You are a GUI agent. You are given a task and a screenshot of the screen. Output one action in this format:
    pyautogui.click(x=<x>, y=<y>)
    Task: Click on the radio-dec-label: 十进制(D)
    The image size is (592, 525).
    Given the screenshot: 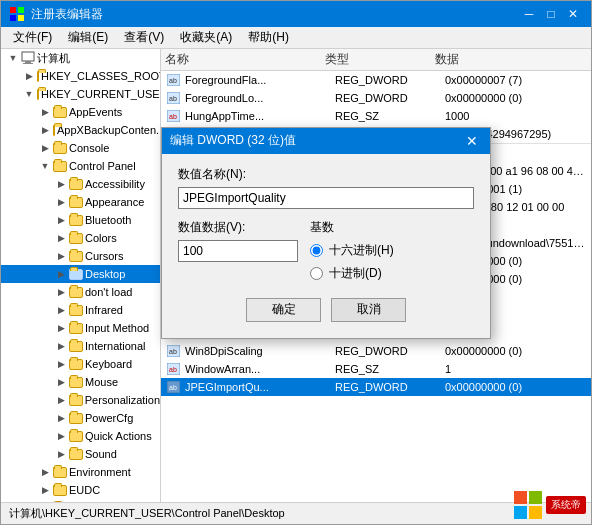 What is the action you would take?
    pyautogui.click(x=356, y=274)
    